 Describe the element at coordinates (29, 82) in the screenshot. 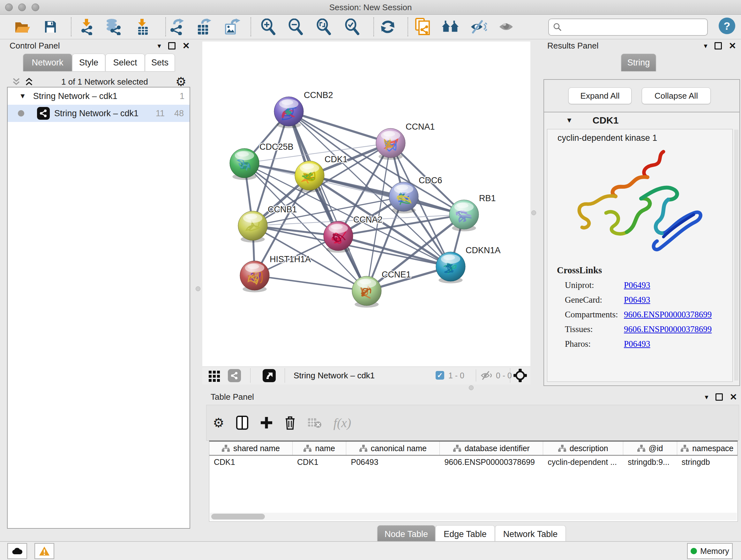

I see `expand-all-icon` at that location.